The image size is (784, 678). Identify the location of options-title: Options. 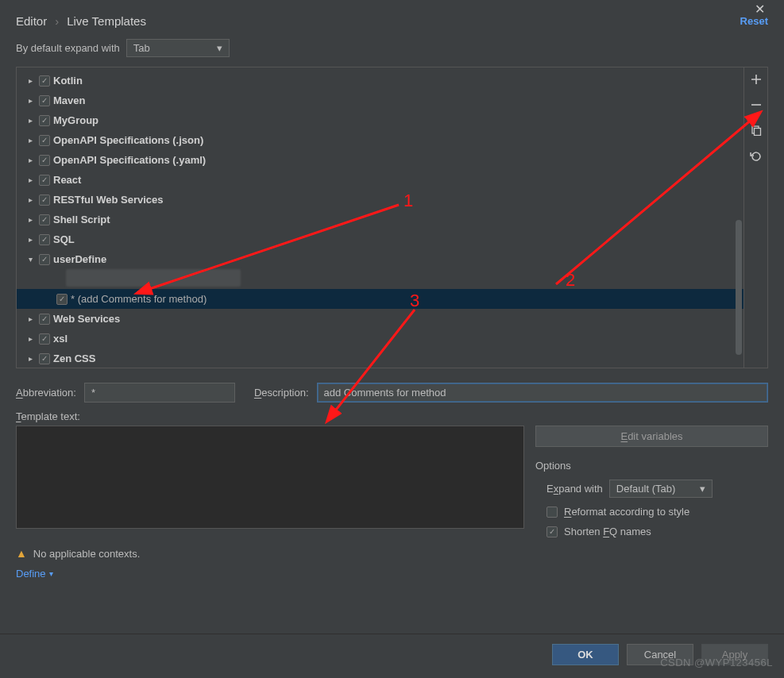
(651, 465).